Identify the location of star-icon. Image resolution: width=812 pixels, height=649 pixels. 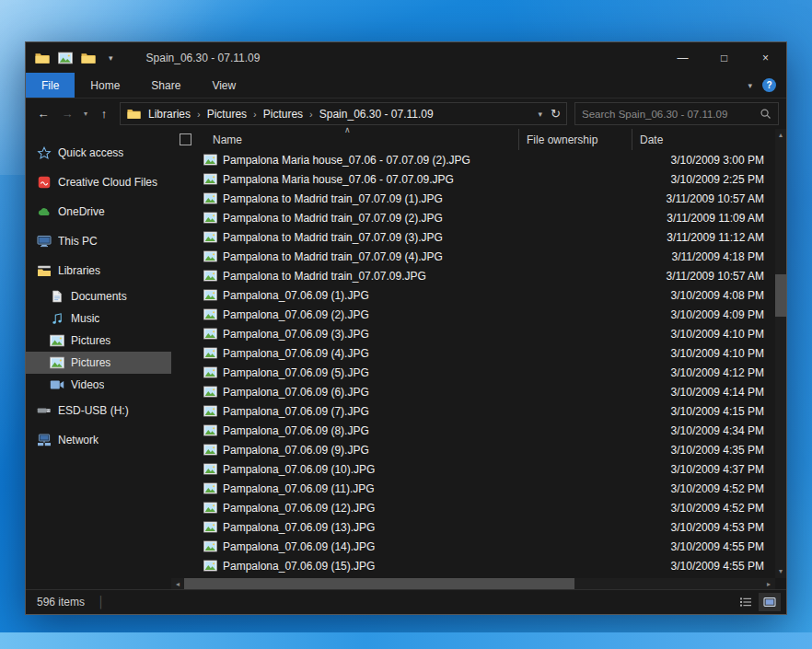
(44, 153).